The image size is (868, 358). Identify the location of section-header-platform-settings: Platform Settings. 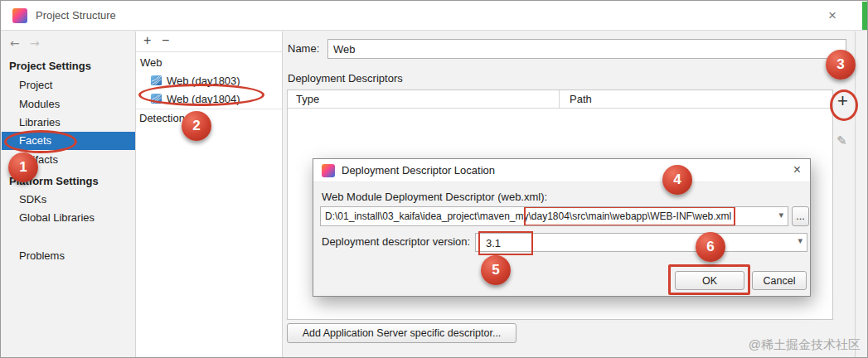
(68, 181).